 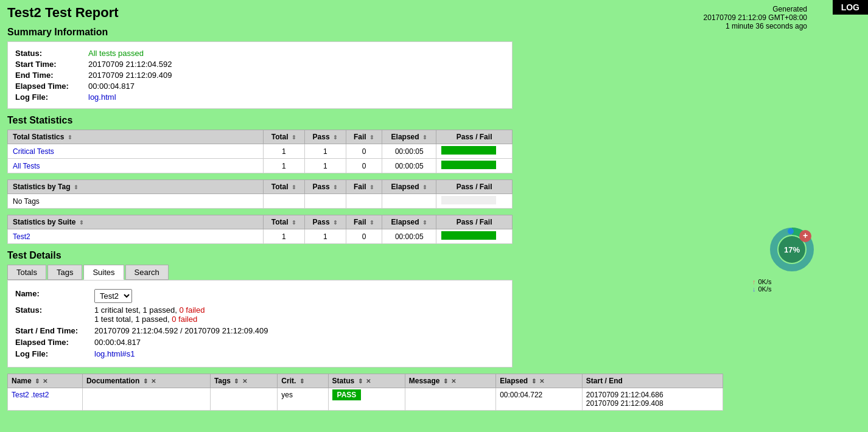 What do you see at coordinates (335, 138) in the screenshot?
I see `sort-icon-total-pass: ⇕` at bounding box center [335, 138].